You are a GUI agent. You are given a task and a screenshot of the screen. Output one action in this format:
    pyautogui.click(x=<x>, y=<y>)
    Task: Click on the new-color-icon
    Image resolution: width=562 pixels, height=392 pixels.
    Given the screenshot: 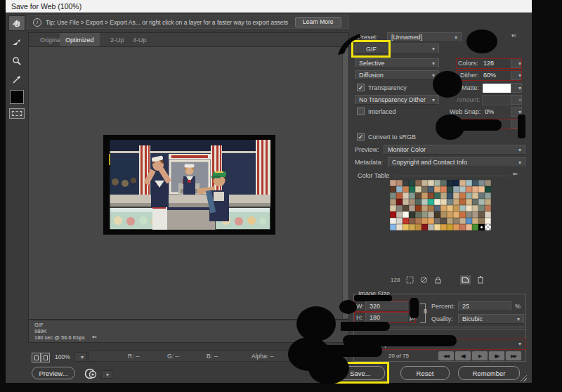 What is the action you would take?
    pyautogui.click(x=465, y=280)
    